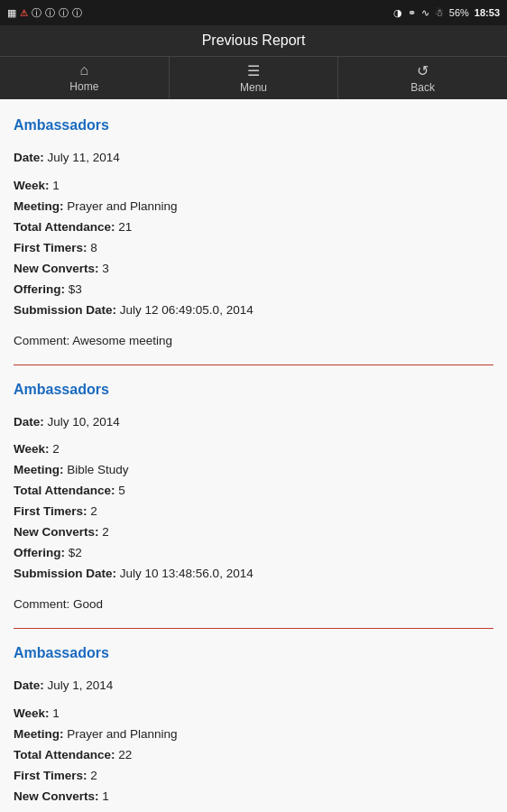 The height and width of the screenshot is (812, 507). What do you see at coordinates (254, 78) in the screenshot?
I see `nav-menu: Menu` at bounding box center [254, 78].